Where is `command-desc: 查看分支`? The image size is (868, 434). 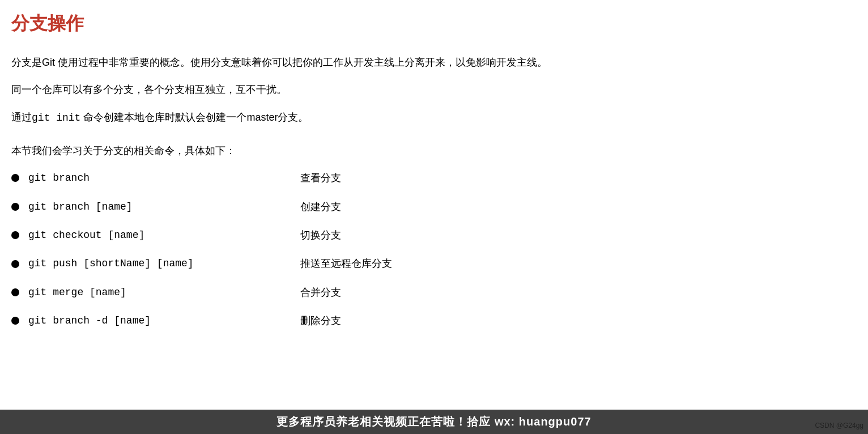 command-desc: 查看分支 is located at coordinates (321, 178).